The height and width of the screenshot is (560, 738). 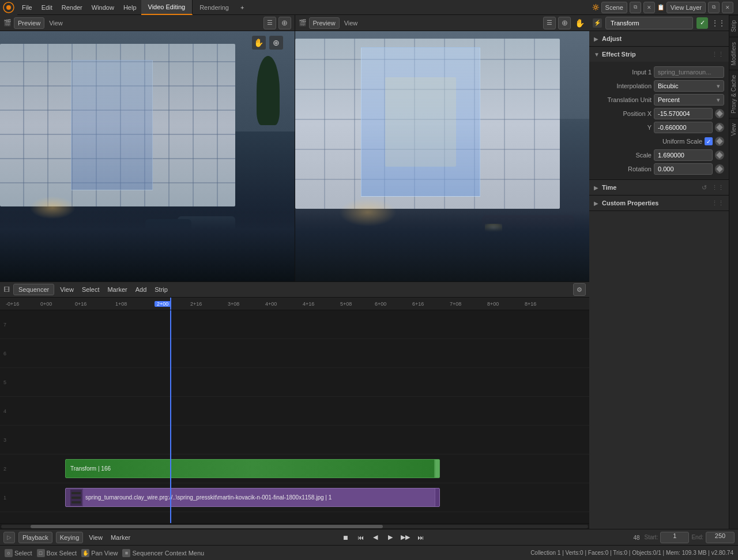 What do you see at coordinates (597, 39) in the screenshot?
I see `adjust-collapse-arrow: ▶` at bounding box center [597, 39].